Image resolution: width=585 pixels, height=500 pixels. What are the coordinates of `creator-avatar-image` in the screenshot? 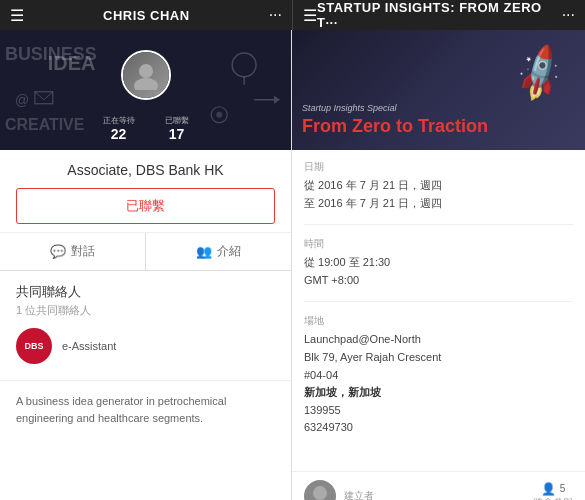 It's located at (320, 490).